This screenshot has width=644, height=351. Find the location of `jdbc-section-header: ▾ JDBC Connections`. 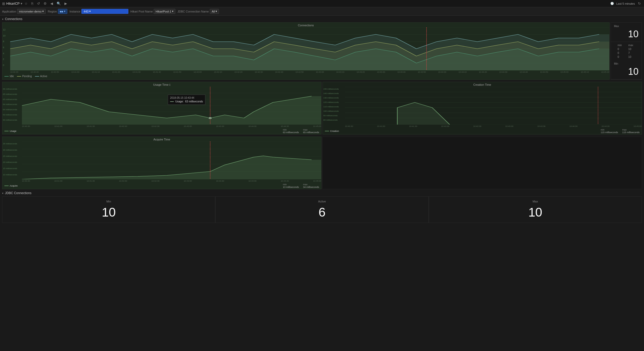

jdbc-section-header: ▾ JDBC Connections is located at coordinates (322, 193).